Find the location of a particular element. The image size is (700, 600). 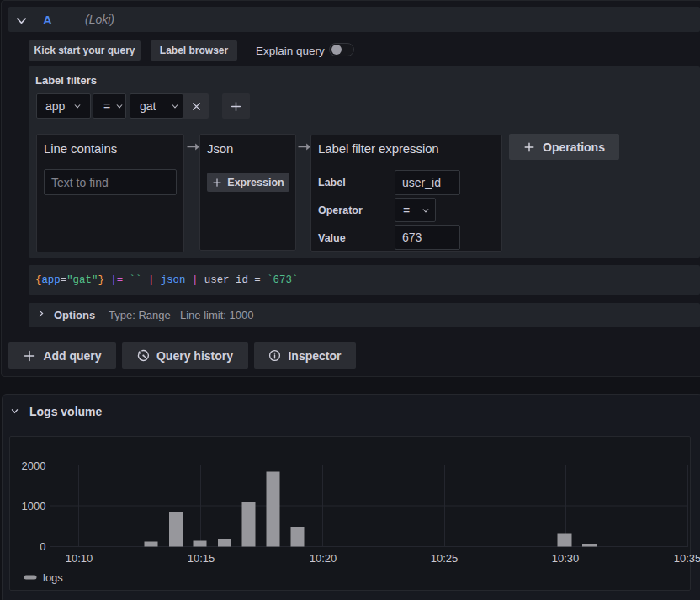

svg-text: 10:25 is located at coordinates (444, 559).